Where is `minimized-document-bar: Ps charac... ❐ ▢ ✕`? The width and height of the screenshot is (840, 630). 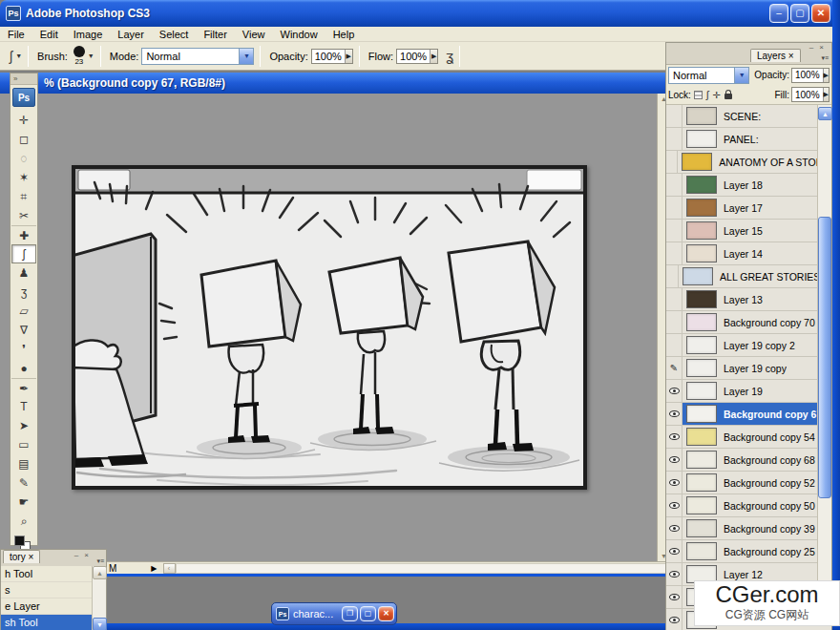
minimized-document-bar: Ps charac... ❐ ▢ ✕ is located at coordinates (334, 614).